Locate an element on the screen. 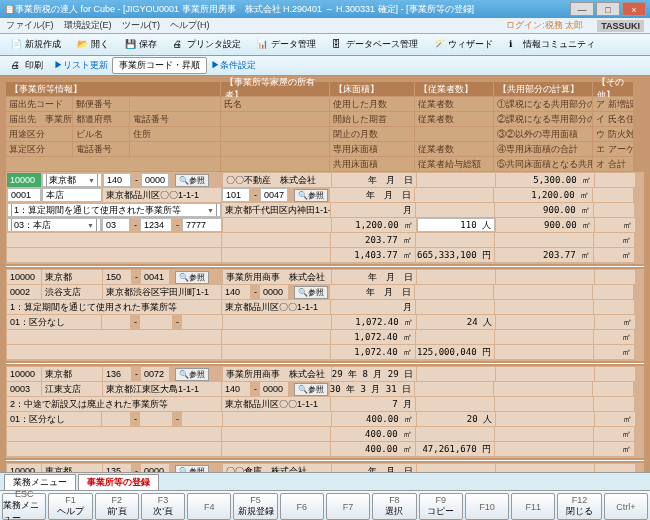  col-o1: ア 新増設 is located at coordinates (613, 104).